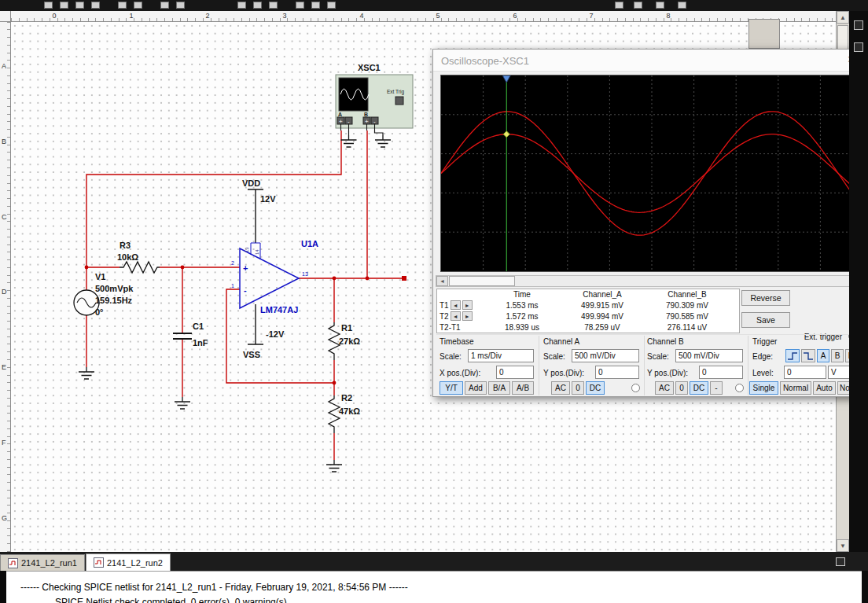 The image size is (868, 603). Describe the element at coordinates (444, 305) in the screenshot. I see `t1-label: T1` at that location.